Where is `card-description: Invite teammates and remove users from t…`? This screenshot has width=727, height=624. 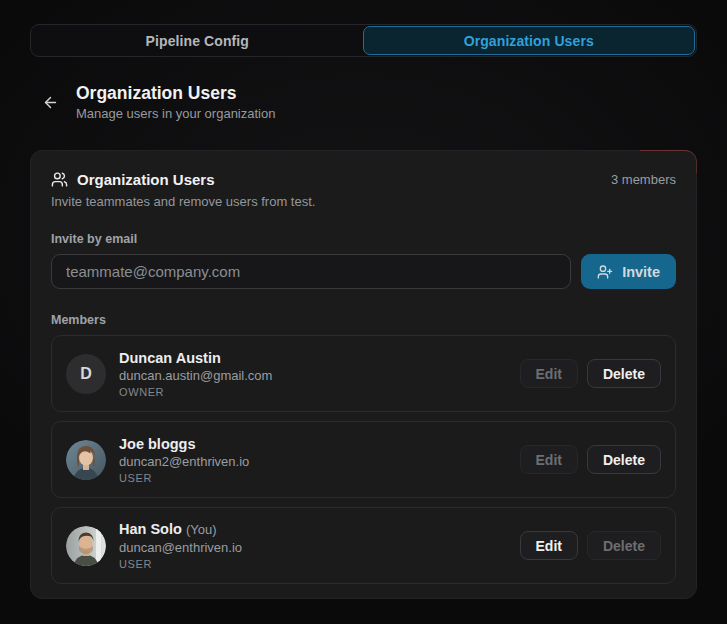 card-description: Invite teammates and remove users from t… is located at coordinates (364, 202).